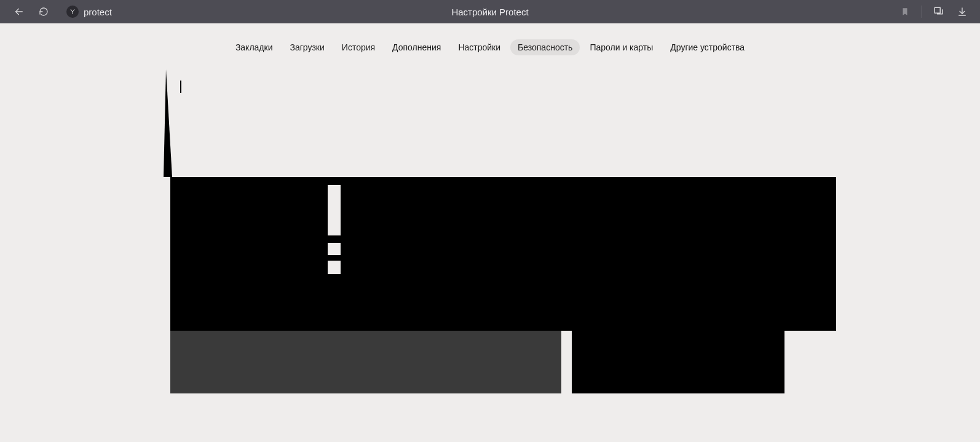 The width and height of the screenshot is (980, 442). Describe the element at coordinates (366, 362) in the screenshot. I see `redacted-block-bottom-left` at that location.